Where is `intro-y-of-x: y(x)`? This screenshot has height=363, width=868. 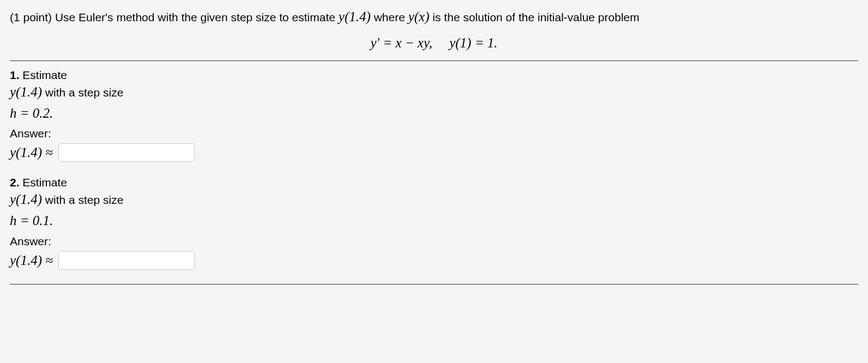
intro-y-of-x: y(x) is located at coordinates (419, 16).